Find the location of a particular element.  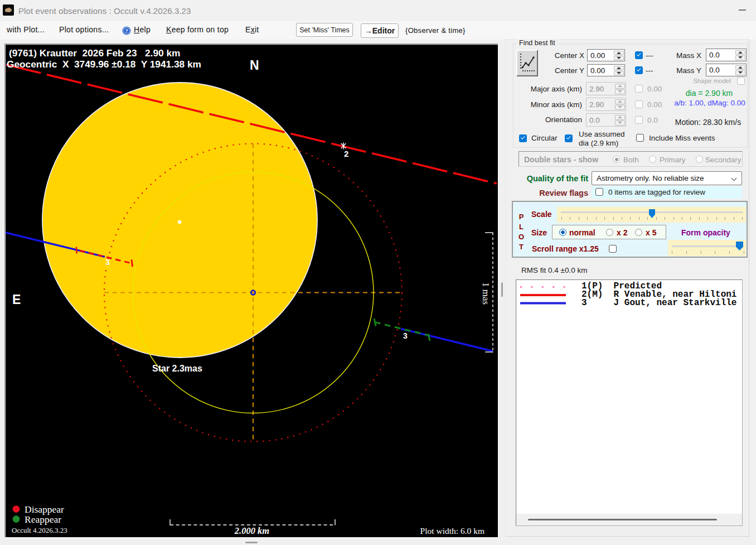

double-stars-primary-label: Primary is located at coordinates (672, 160).